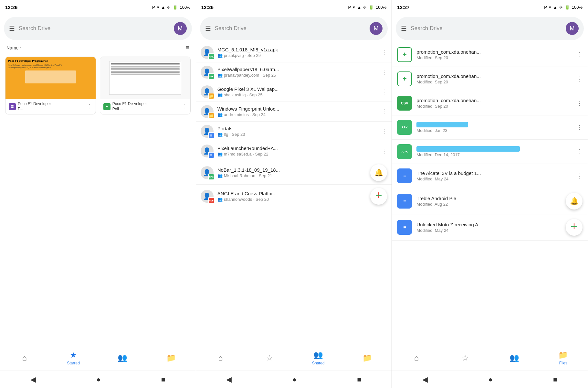 The image size is (588, 388). I want to click on list-title-2-5: Portals, so click(298, 129).